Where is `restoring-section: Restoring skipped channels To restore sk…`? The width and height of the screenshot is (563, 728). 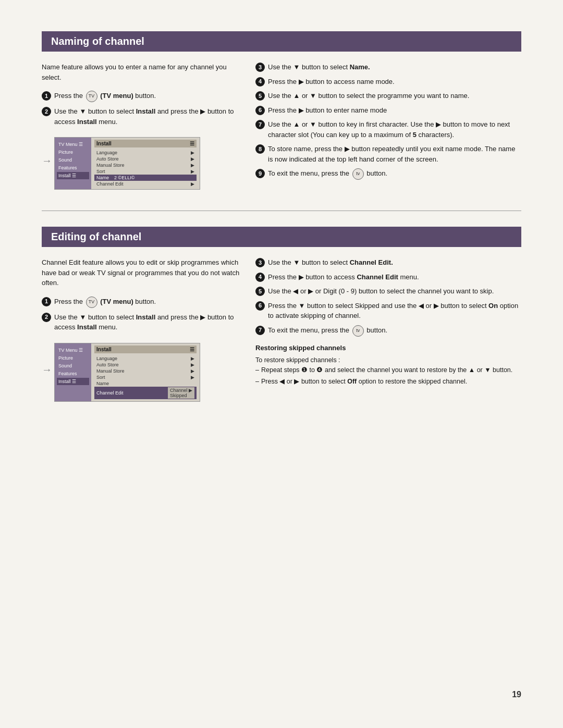 restoring-section: Restoring skipped channels To restore sk… is located at coordinates (388, 366).